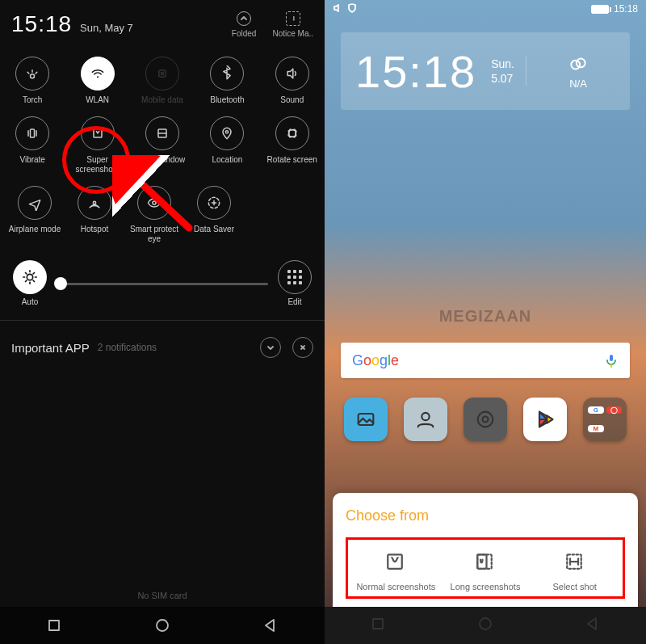 Image resolution: width=646 pixels, height=644 pixels. What do you see at coordinates (485, 516) in the screenshot?
I see `sheet-title: Choose from` at bounding box center [485, 516].